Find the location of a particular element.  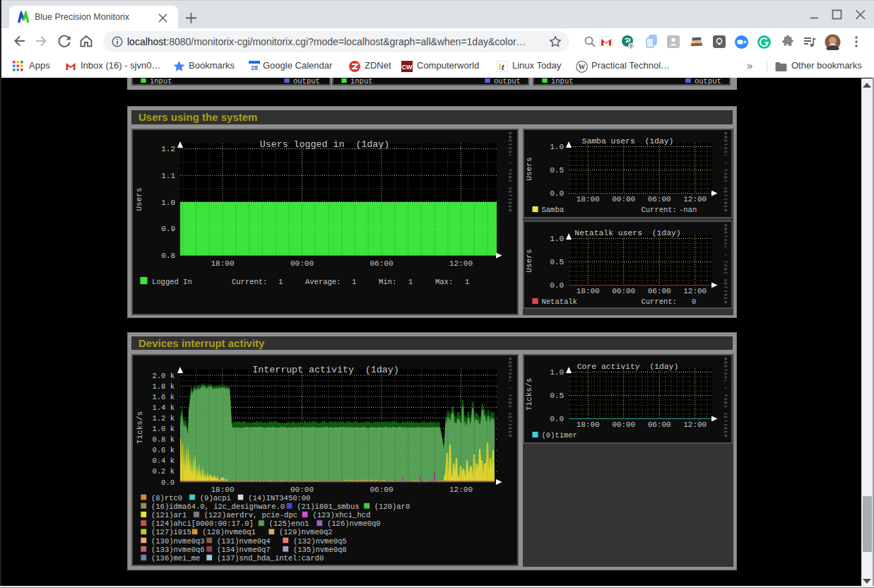

svg-text: Netatalk users (1day) is located at coordinates (627, 233).